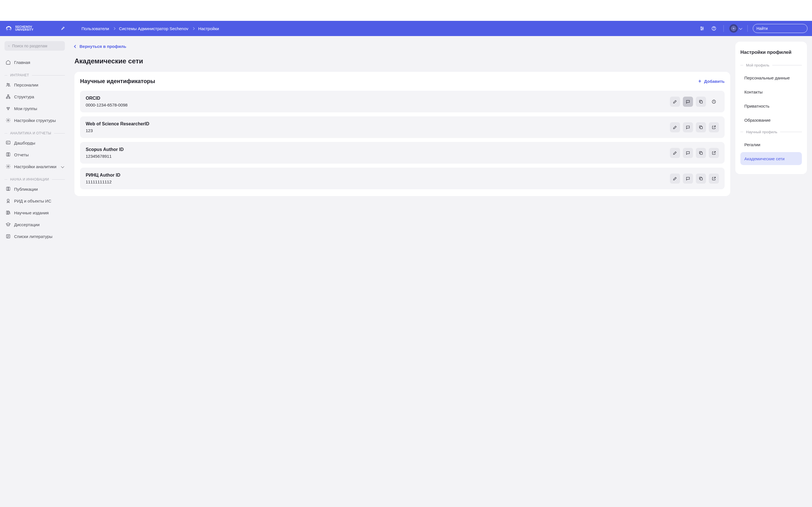 This screenshot has width=812, height=507. What do you see at coordinates (735, 28) in the screenshot?
I see `user-menu` at bounding box center [735, 28].